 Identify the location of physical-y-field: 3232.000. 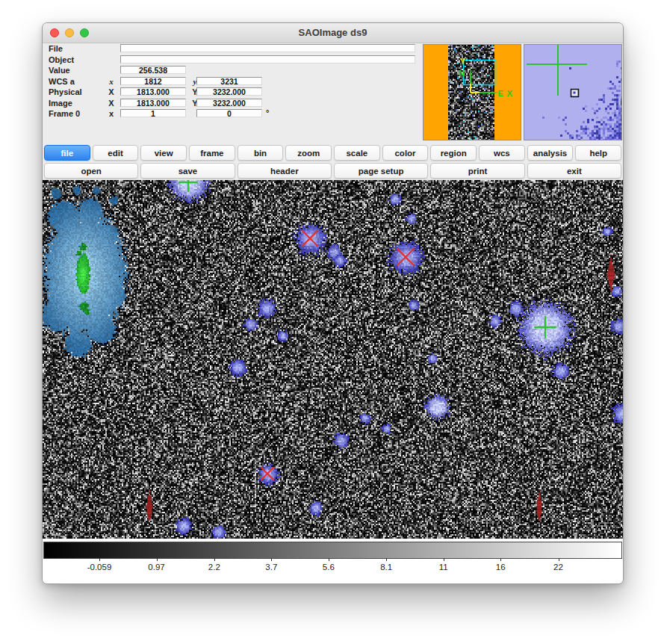
(229, 91).